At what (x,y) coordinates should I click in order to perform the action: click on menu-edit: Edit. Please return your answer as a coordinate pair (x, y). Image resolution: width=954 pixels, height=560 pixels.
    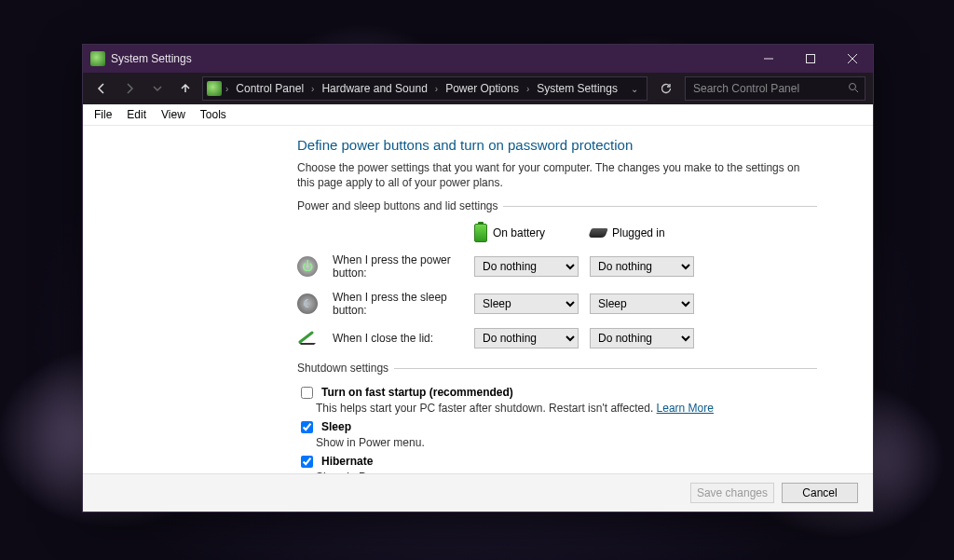
    Looking at the image, I should click on (136, 115).